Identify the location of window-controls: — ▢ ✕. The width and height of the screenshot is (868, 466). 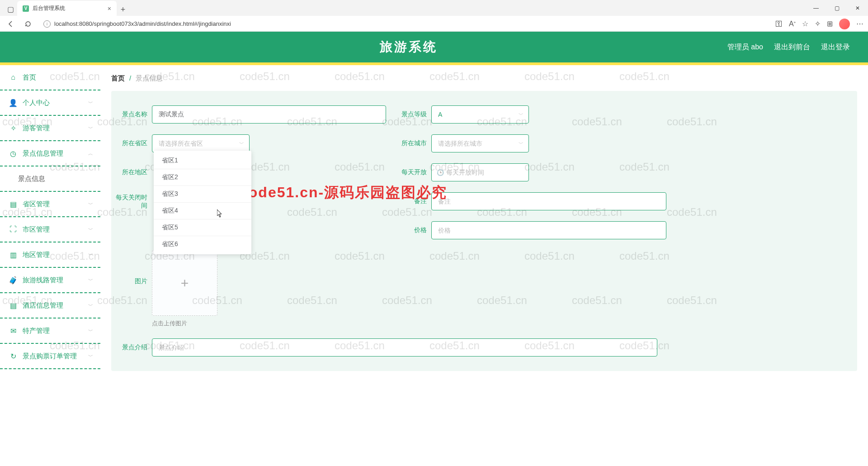
(837, 8).